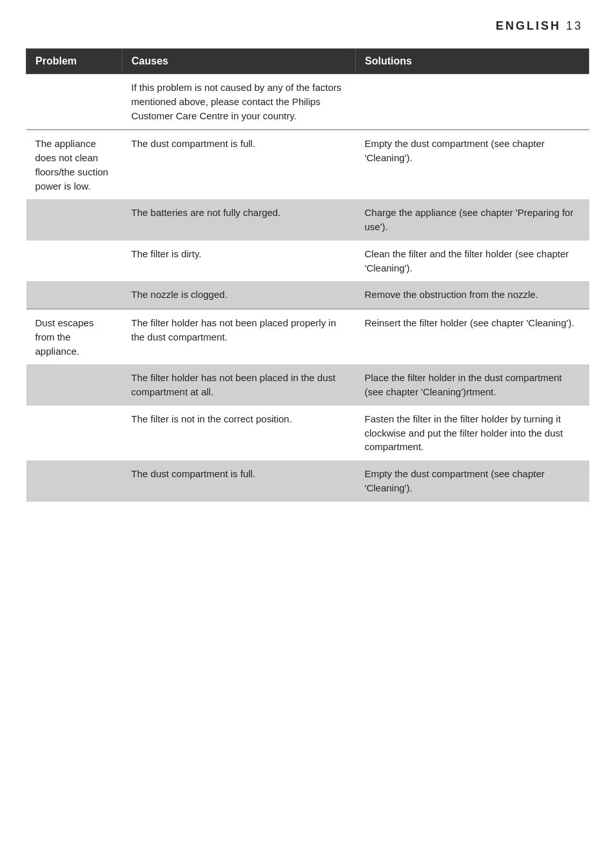  Describe the element at coordinates (308, 295) in the screenshot. I see `table-row: The nozzle is clogged.Remove the obstruc…` at that location.